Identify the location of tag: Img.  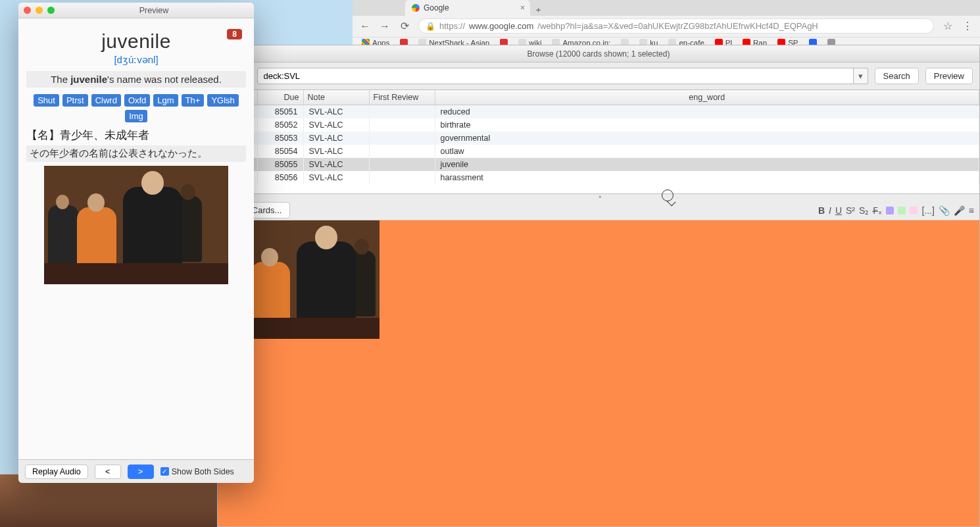
(136, 116).